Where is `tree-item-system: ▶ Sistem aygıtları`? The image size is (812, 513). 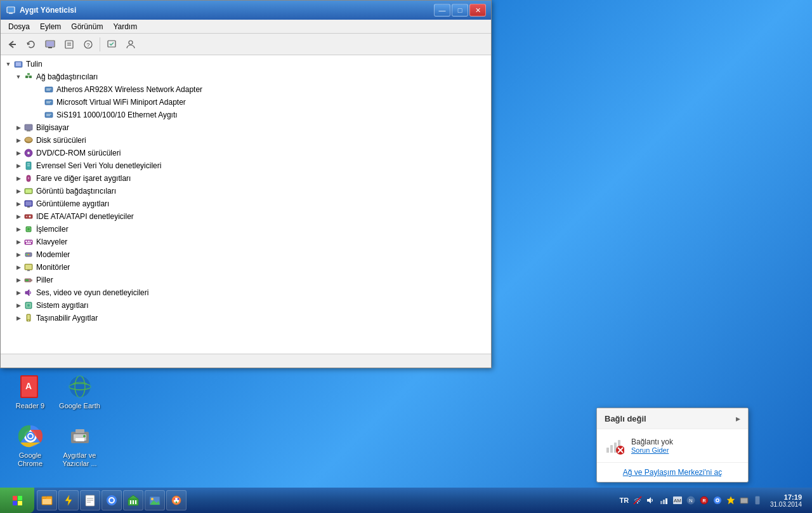 tree-item-system: ▶ Sistem aygıtları is located at coordinates (246, 305).